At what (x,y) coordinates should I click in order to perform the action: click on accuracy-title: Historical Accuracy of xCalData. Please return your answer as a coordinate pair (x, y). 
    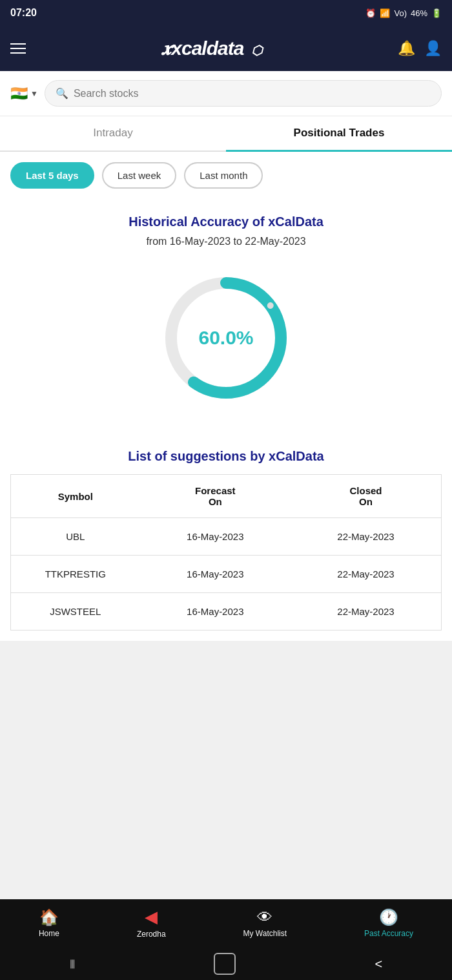
    Looking at the image, I should click on (226, 222).